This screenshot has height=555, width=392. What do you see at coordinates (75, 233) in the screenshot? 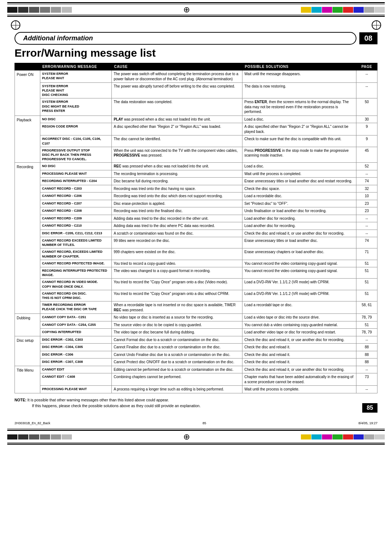
I see `error-code-cell: DISC ERROR - C205, C211, C212, C213` at bounding box center [75, 233].